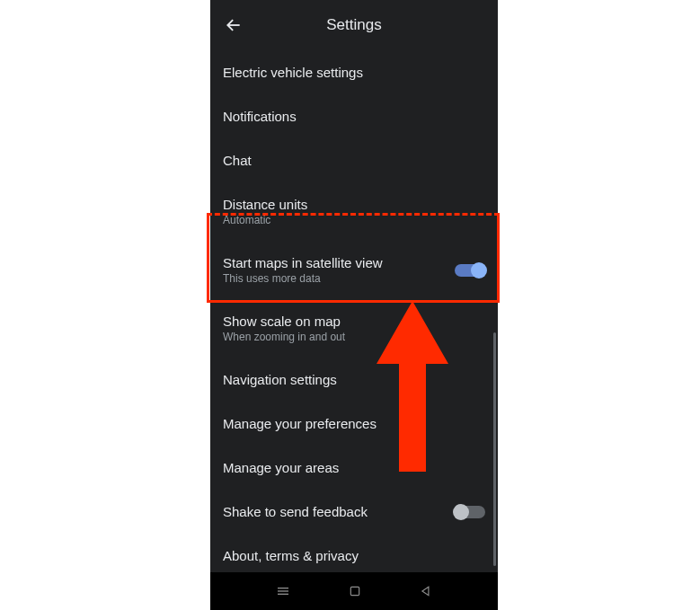 This screenshot has height=610, width=700. Describe the element at coordinates (354, 117) in the screenshot. I see `setting-item-notifications: Notifications` at that location.